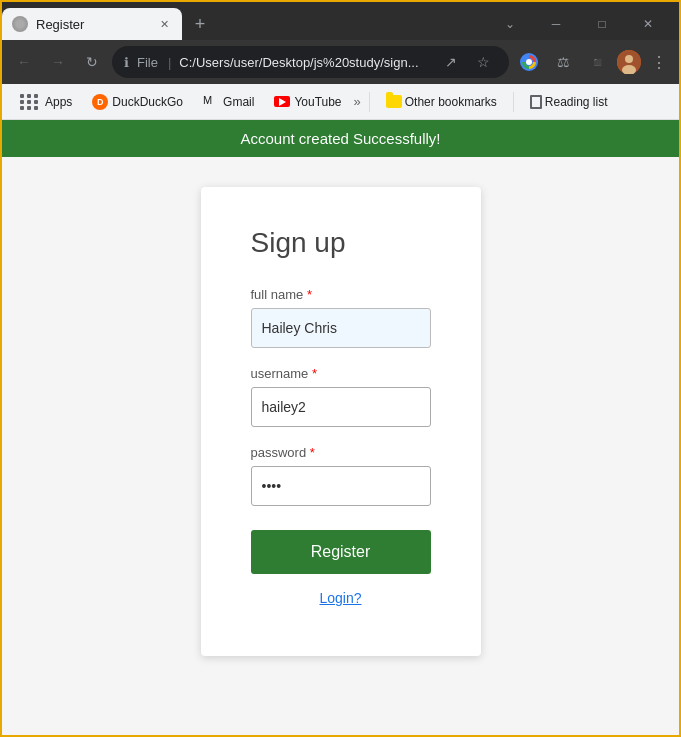 The image size is (681, 737). I want to click on title-bar: Register ✕ + ⌄ ─ □ ✕, so click(340, 21).